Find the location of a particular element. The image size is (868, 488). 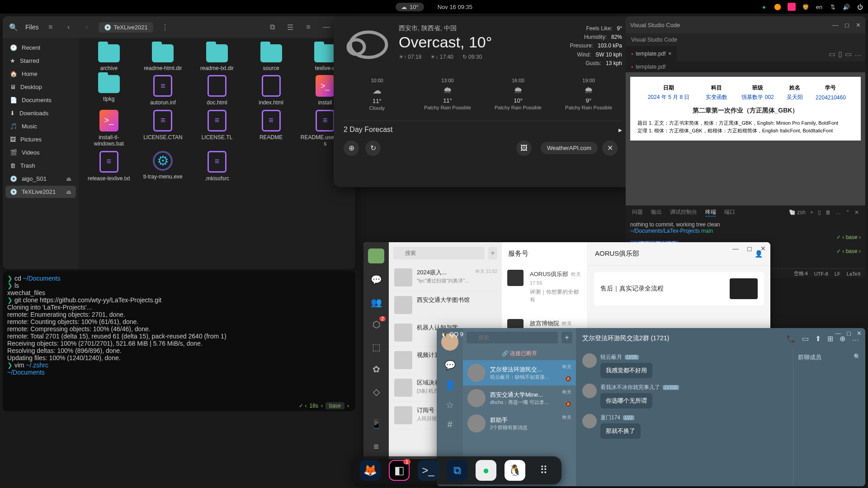

sidebar-item-documents: 📄Documents is located at coordinates (41, 100).